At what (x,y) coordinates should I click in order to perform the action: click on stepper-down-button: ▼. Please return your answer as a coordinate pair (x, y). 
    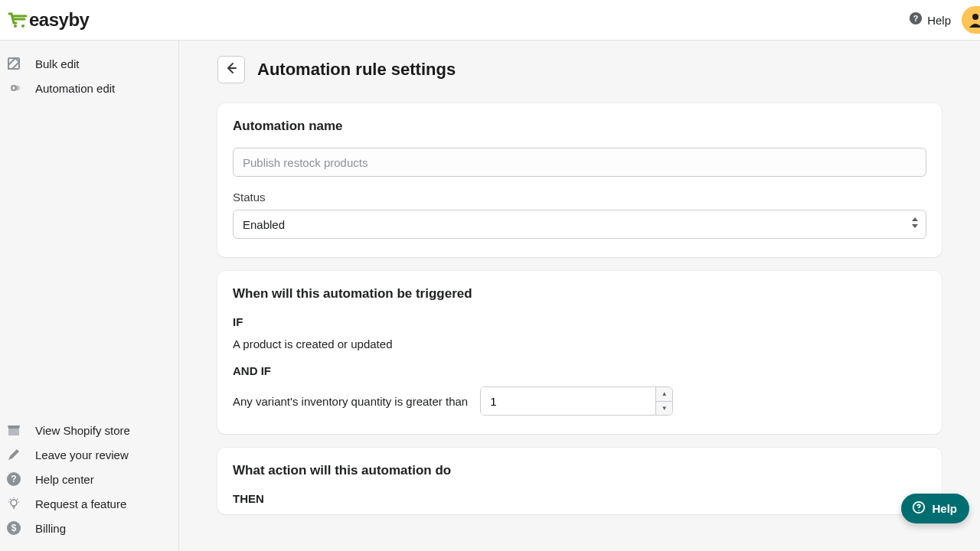
    Looking at the image, I should click on (665, 409).